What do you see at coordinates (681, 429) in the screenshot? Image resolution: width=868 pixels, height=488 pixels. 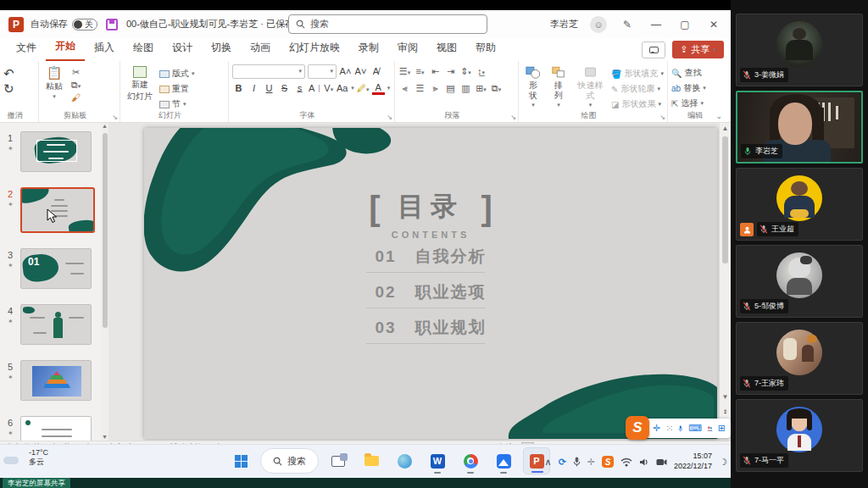 I see `mic-icon` at bounding box center [681, 429].